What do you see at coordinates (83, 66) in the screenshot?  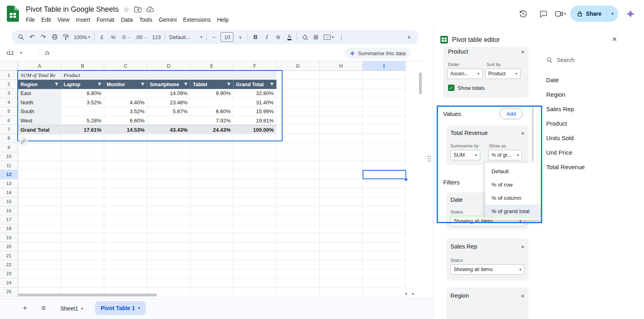 I see `column-header-b: B` at bounding box center [83, 66].